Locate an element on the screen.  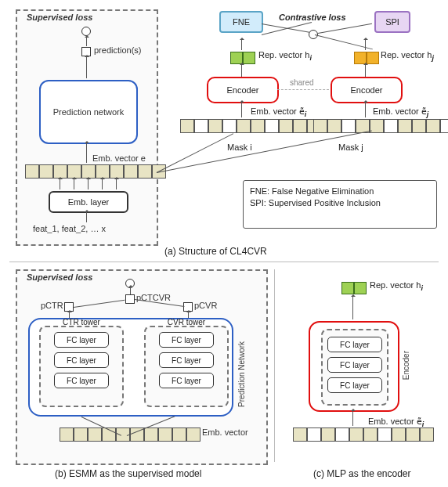
emb-vector-right-label: Emb. vector ẽj is located at coordinates (401, 113).